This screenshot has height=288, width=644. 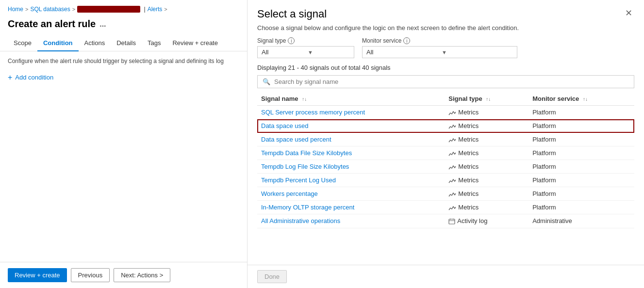 I want to click on signal-type-info-icon: i, so click(x=291, y=41).